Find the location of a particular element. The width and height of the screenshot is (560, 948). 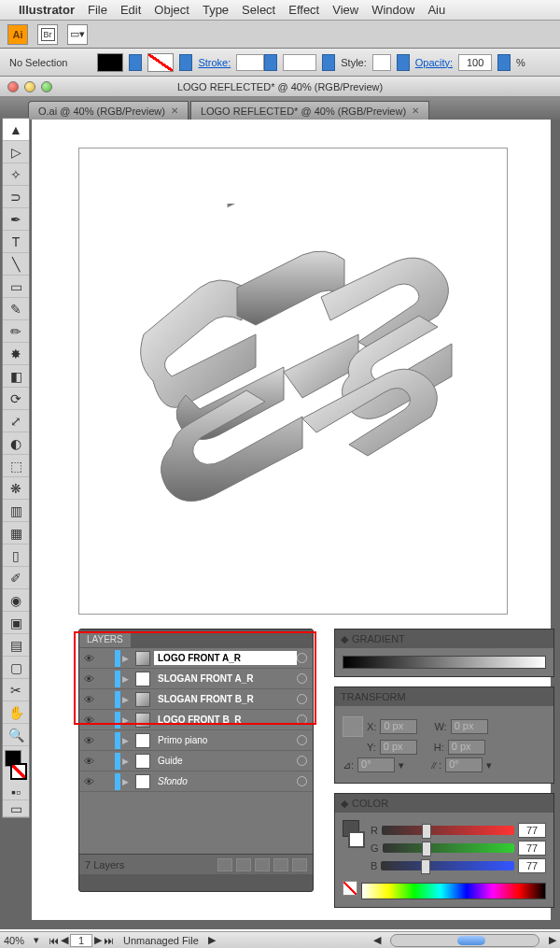

next-artboard-icon: ▶ is located at coordinates (98, 940).